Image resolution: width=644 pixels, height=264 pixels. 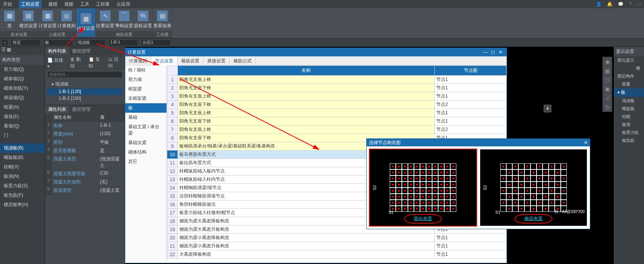 What do you see at coordinates (337, 88) in the screenshot?
I see `table-row: 2阳角无支座下铁节点1` at bounding box center [337, 88].